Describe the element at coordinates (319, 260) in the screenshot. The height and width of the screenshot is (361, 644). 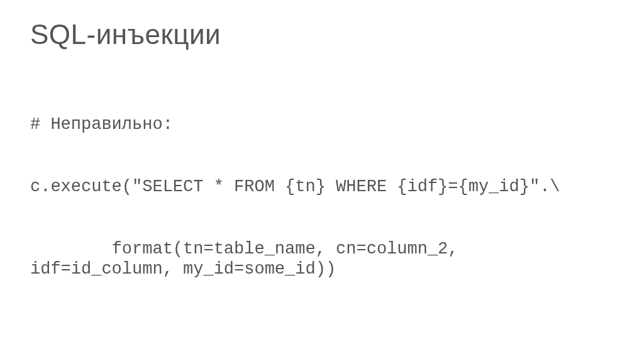
I see `code-line: format(tn=table_name, cn=column_2, idf=i…` at that location.